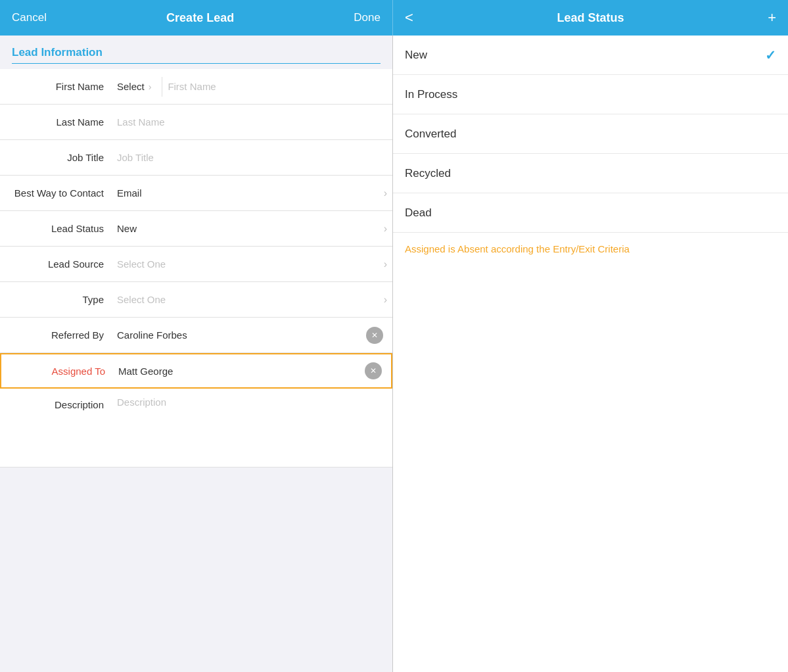  What do you see at coordinates (252, 371) in the screenshot?
I see `assigned-to-value: Matt George` at bounding box center [252, 371].